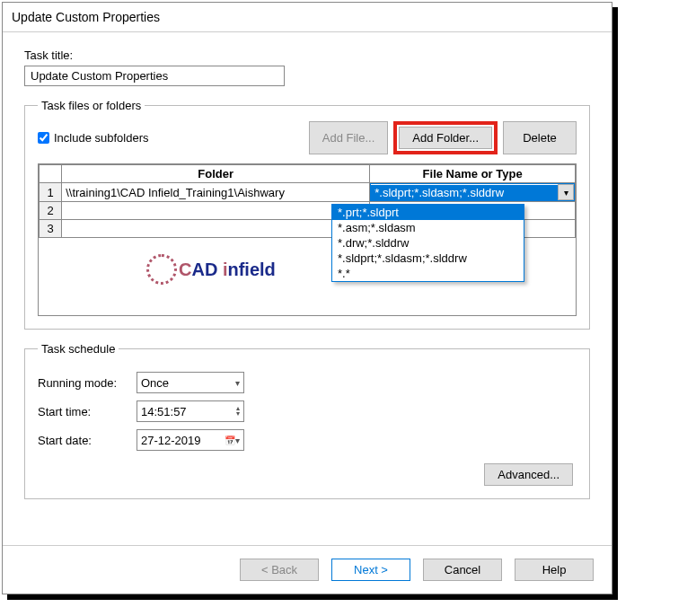 This screenshot has width=696, height=616. I want to click on start-time-value: 14:51:57, so click(163, 411).